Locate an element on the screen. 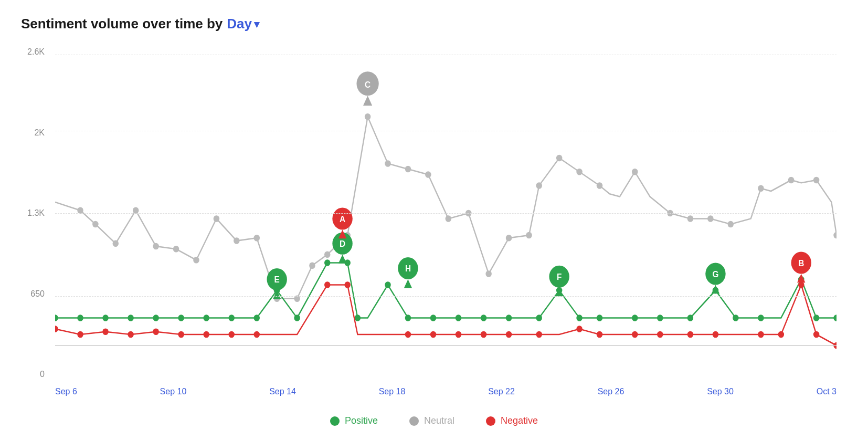 This screenshot has height=440, width=868. marker-B: B is located at coordinates (801, 268).